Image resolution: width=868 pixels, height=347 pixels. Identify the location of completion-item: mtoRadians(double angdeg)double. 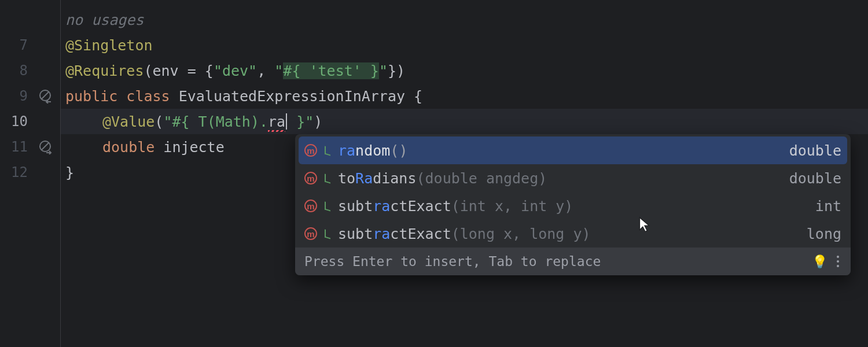
(573, 178).